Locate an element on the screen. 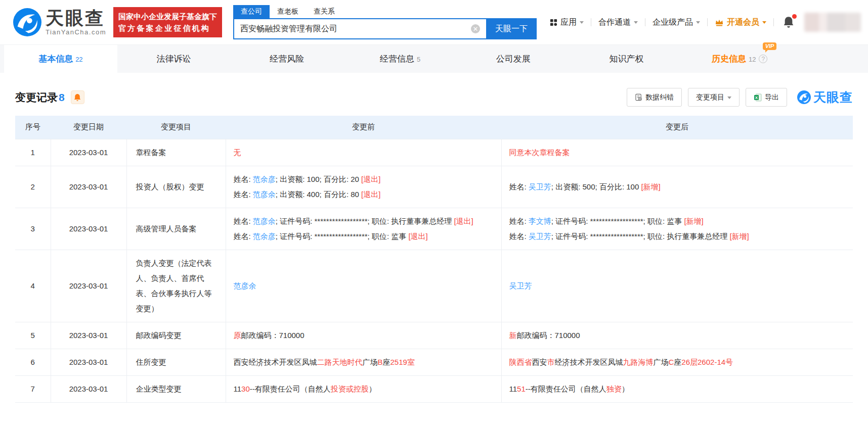 The image size is (868, 433). tab-label: 基本信息 is located at coordinates (56, 59).